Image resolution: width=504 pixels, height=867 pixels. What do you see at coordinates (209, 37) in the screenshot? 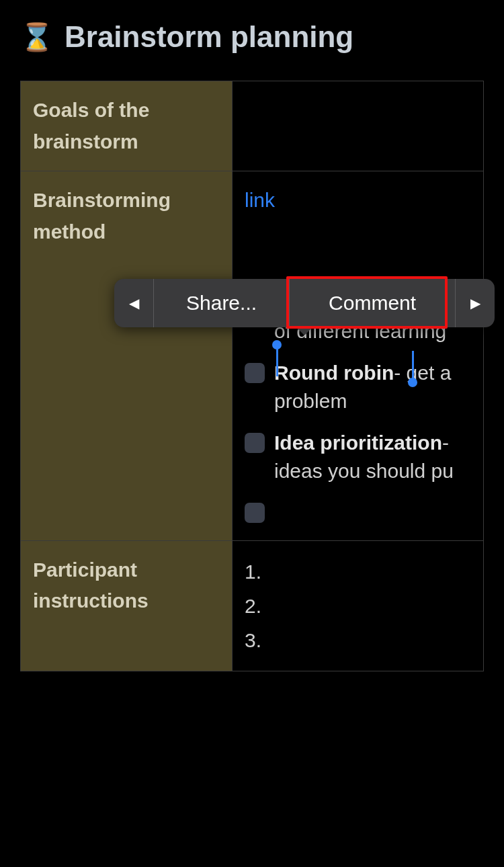
I see `page-title: Brainstorm planning` at bounding box center [209, 37].